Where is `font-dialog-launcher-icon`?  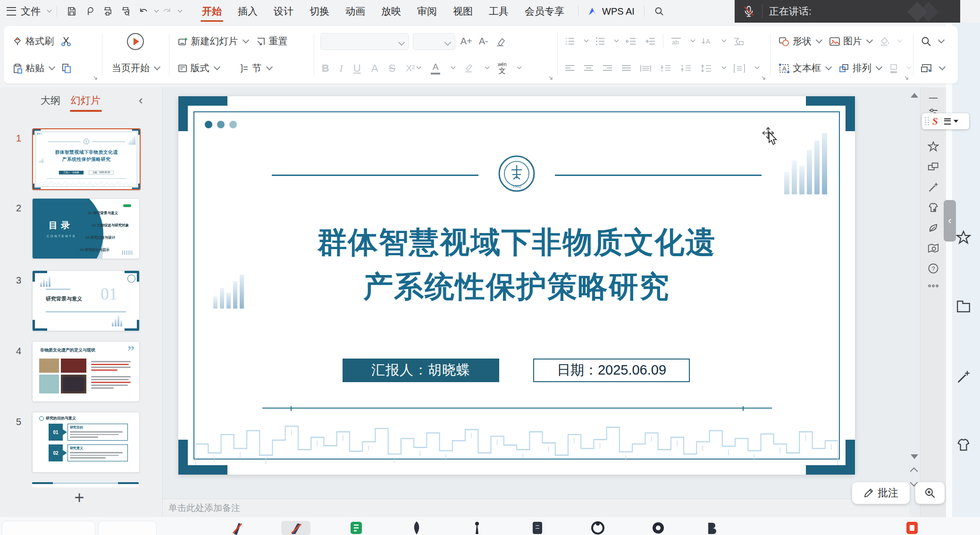
font-dialog-launcher-icon is located at coordinates (551, 78).